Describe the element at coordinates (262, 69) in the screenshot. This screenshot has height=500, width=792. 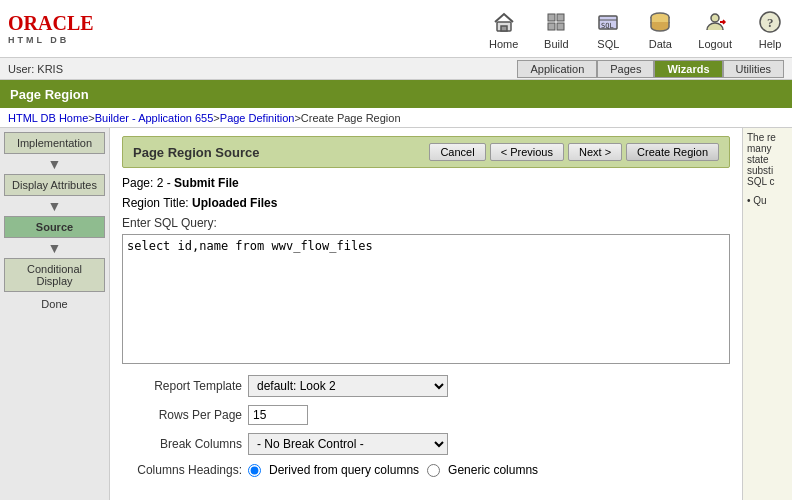
I see `user-label: User: KRIS` at that location.